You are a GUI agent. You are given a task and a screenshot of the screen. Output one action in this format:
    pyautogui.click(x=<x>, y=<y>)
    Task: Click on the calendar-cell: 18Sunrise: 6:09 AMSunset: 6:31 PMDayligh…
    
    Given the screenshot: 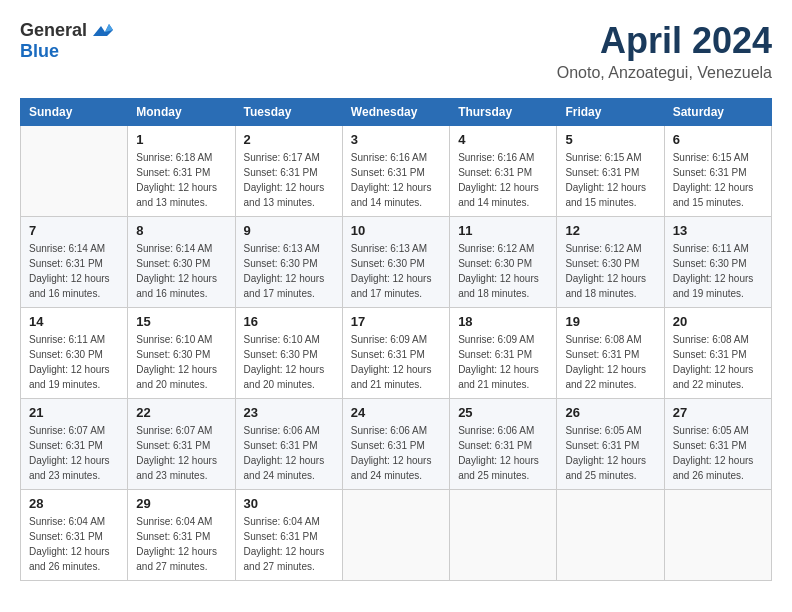 What is the action you would take?
    pyautogui.click(x=504, y=354)
    